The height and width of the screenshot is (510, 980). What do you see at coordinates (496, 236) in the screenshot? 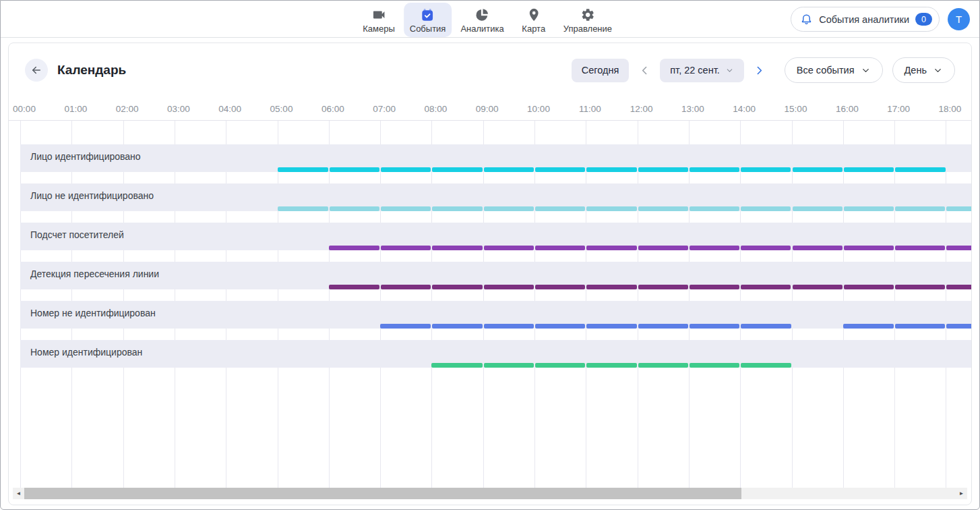
I see `timeline-row: Подсчет посетителей` at bounding box center [496, 236].